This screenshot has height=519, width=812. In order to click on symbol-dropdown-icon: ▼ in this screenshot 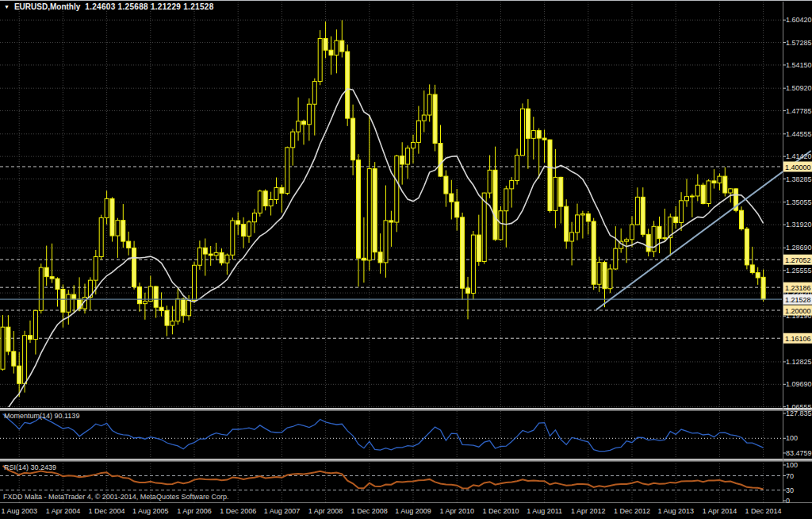, I will do `click(6, 7)`.